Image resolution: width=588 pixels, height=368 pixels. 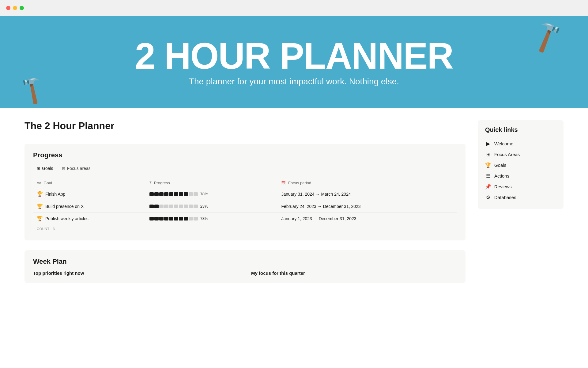 What do you see at coordinates (55, 194) in the screenshot?
I see `goal-name: Finish App` at bounding box center [55, 194].